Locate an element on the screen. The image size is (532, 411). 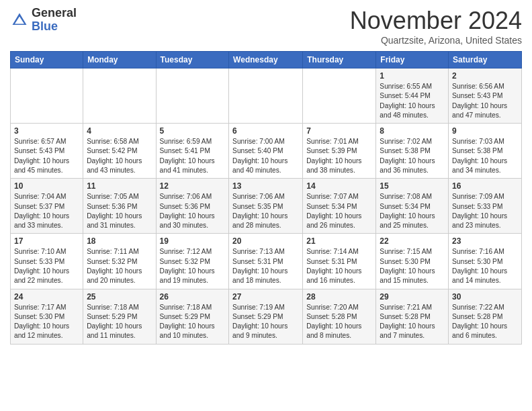
day-number: 27 is located at coordinates (266, 297).